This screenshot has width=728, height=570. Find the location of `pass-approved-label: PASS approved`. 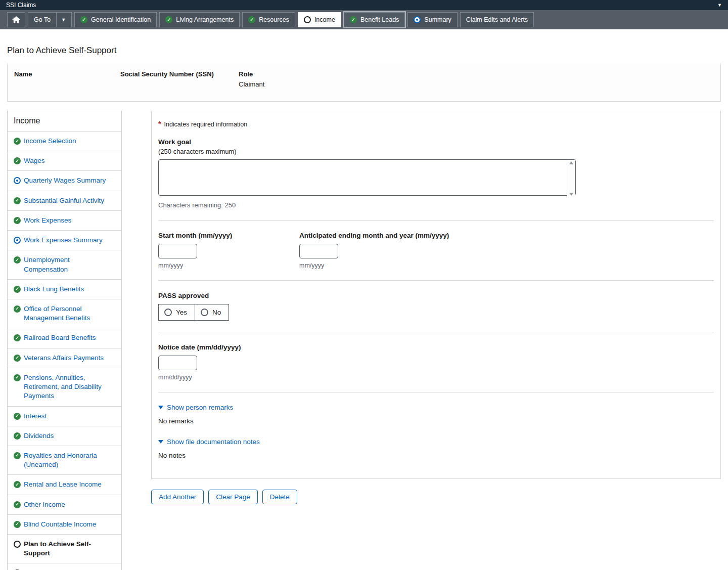

pass-approved-label: PASS approved is located at coordinates (436, 295).